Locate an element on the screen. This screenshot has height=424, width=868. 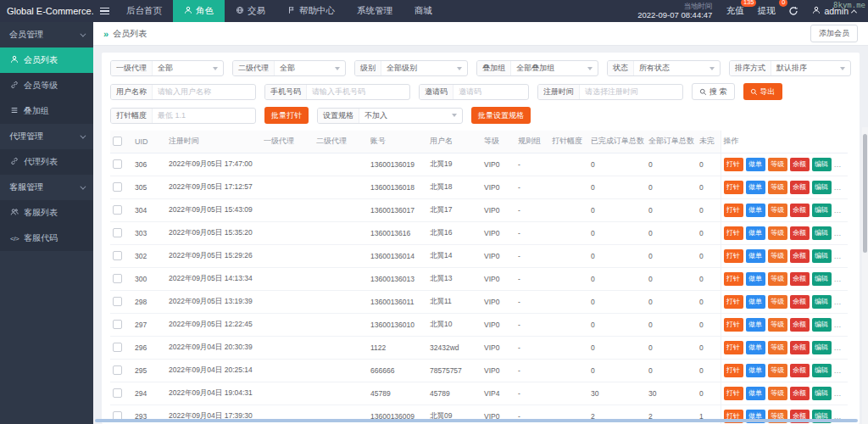
horizontal-scrollbar-thumb is located at coordinates (476, 421).